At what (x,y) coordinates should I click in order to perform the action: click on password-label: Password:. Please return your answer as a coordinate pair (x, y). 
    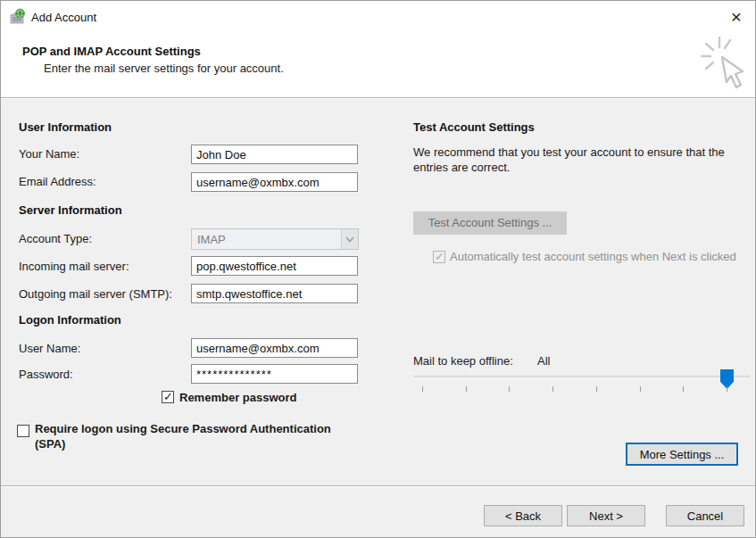
    Looking at the image, I should click on (46, 375).